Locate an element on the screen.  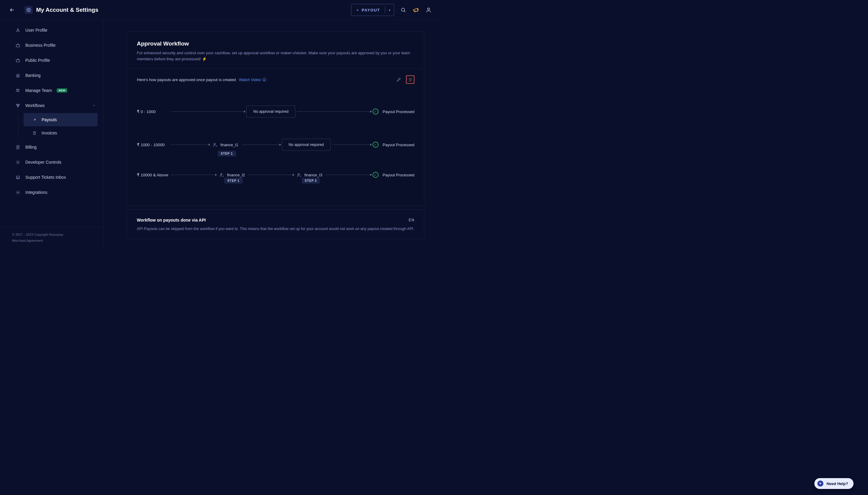
sidebar-item-label: Payouts is located at coordinates (49, 120).